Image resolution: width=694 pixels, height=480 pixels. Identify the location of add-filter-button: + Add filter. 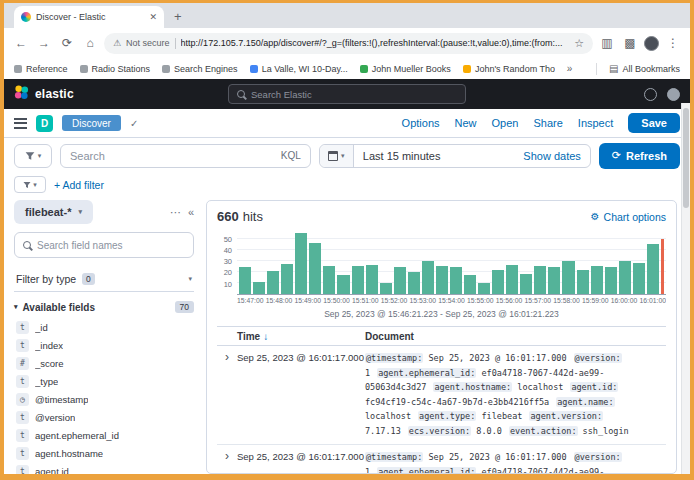
(79, 185).